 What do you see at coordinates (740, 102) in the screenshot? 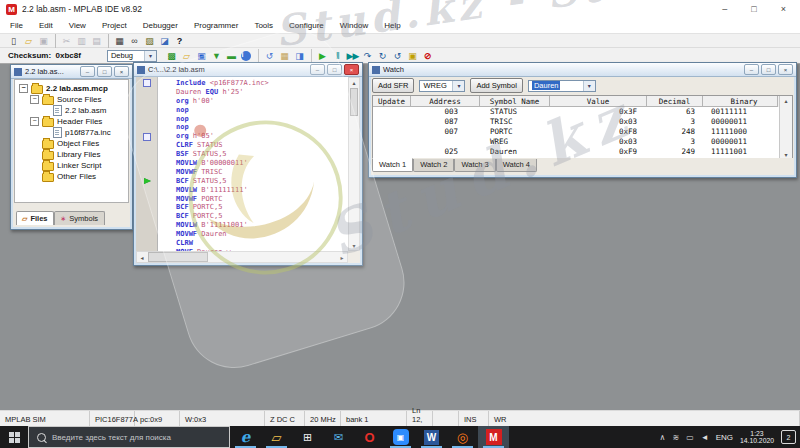
I see `column-header: Binary` at bounding box center [740, 102].